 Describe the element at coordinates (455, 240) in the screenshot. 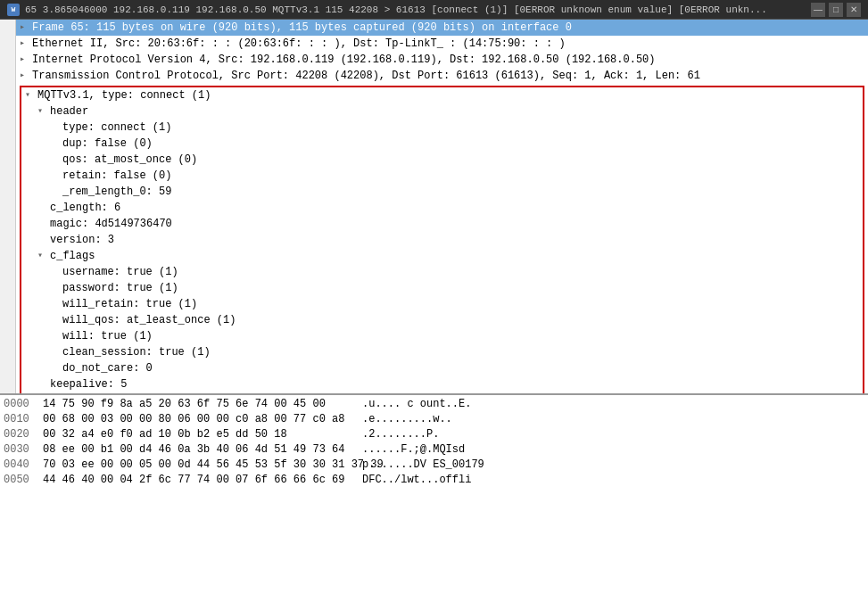

I see `mqtt-version-text: version: 3` at that location.